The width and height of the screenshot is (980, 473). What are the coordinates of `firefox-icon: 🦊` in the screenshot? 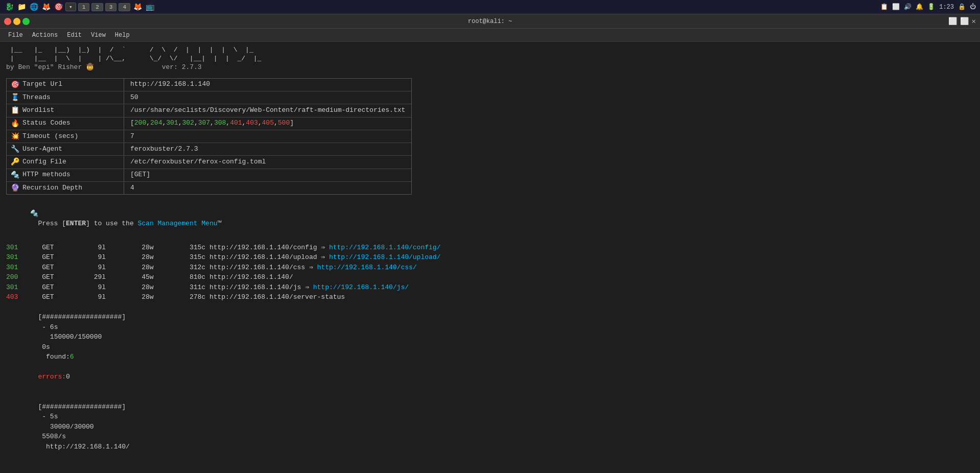 It's located at (46, 7).